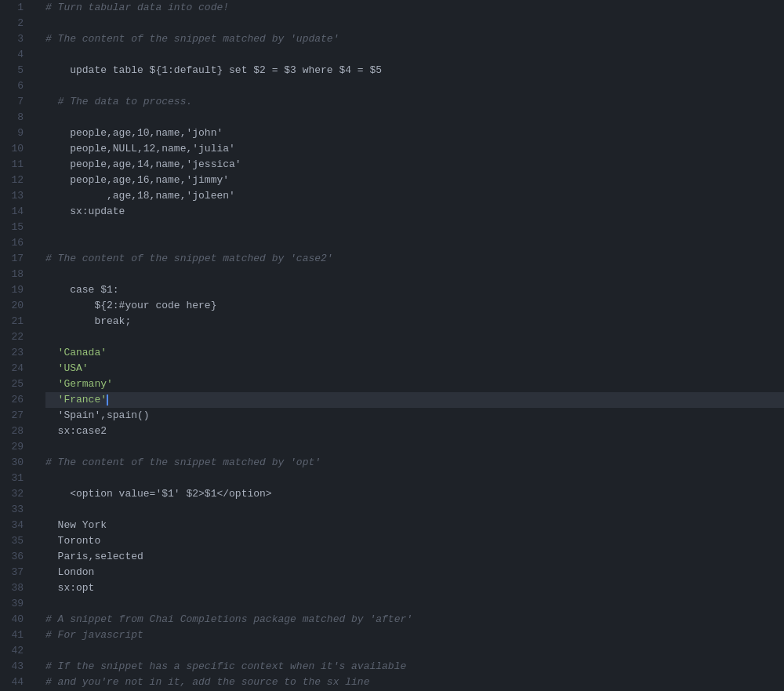 This screenshot has width=784, height=691. Describe the element at coordinates (415, 212) in the screenshot. I see `code-line-14: sx:update` at that location.